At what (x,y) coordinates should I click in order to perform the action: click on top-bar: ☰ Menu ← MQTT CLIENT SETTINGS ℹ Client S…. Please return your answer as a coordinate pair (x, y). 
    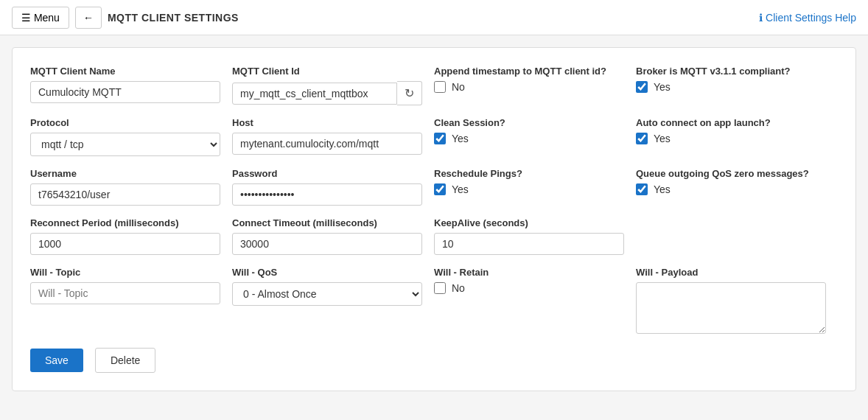
    Looking at the image, I should click on (434, 18).